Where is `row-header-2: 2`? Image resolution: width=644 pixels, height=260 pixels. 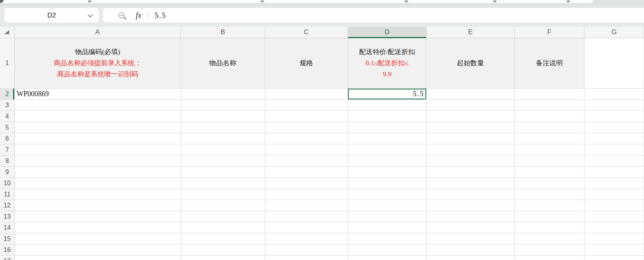 row-header-2: 2 is located at coordinates (7, 94).